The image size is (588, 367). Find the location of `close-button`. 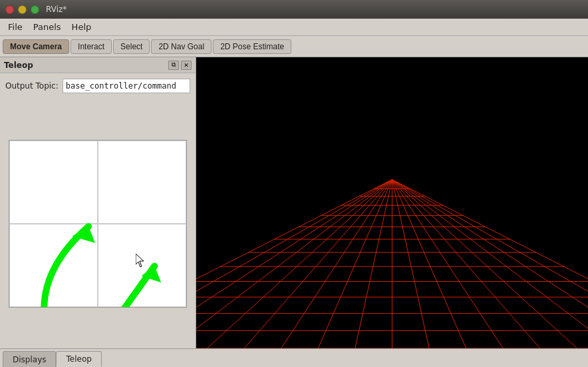

close-button is located at coordinates (9, 9).